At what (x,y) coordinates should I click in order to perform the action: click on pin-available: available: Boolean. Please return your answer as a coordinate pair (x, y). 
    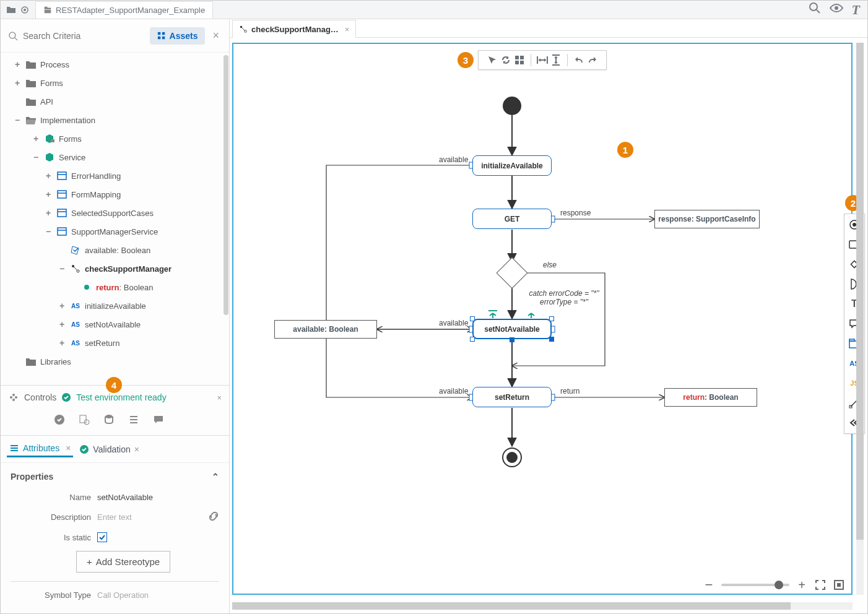
    Looking at the image, I should click on (326, 329).